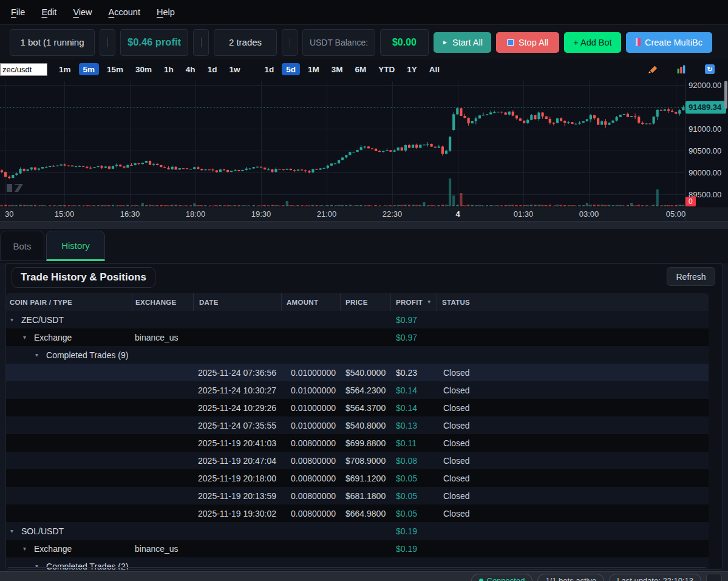 The width and height of the screenshot is (728, 581). I want to click on exchange-row: ▾Exchangebinance_us$0.97, so click(357, 338).